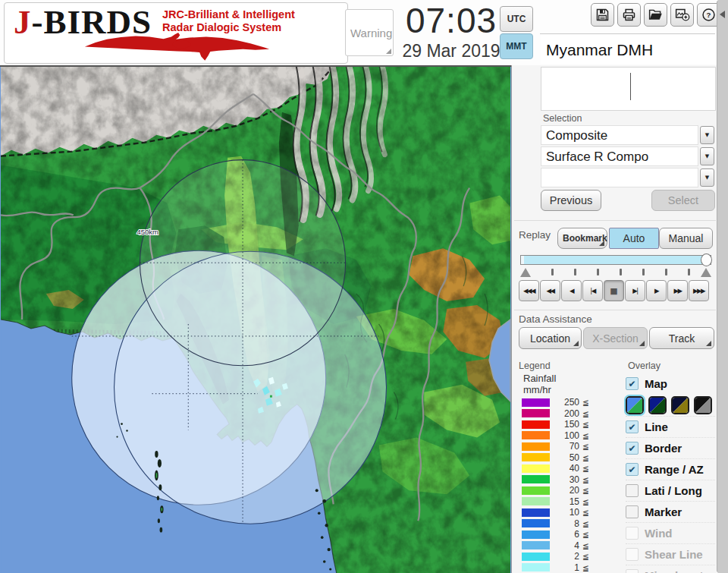 The width and height of the screenshot is (728, 573). Describe the element at coordinates (616, 338) in the screenshot. I see `xsection-button: X-Section` at that location.